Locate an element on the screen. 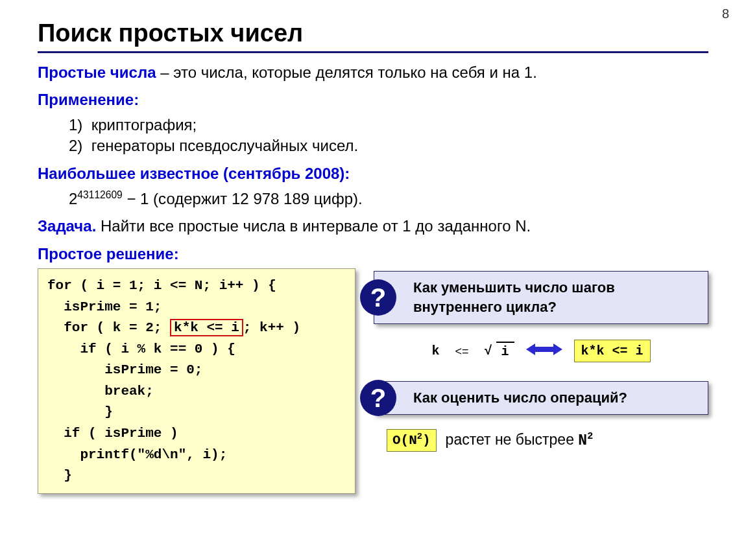 The width and height of the screenshot is (746, 560). kk-box: k*k <= i is located at coordinates (612, 351).